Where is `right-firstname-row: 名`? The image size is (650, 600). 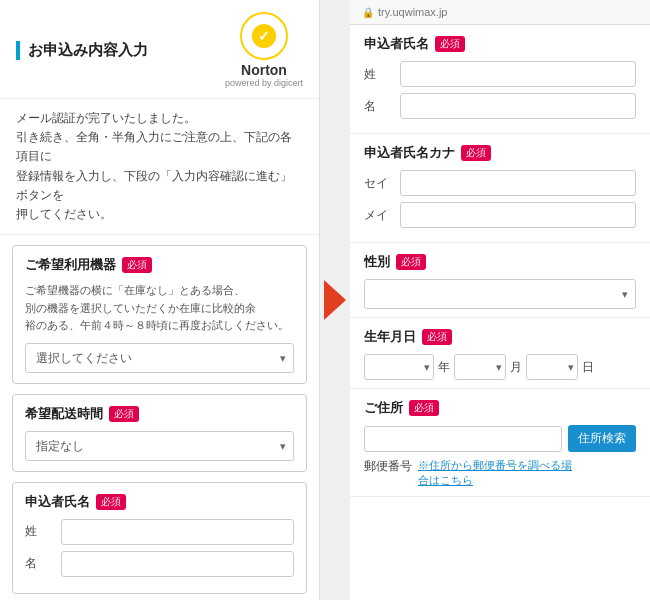
right-firstname-row: 名 is located at coordinates (500, 106).